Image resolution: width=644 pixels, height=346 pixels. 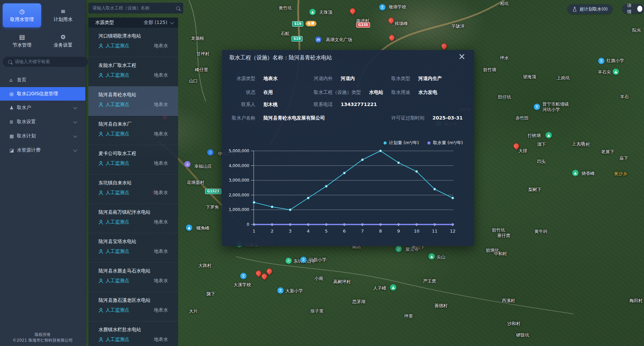 What do you see at coordinates (133, 72) in the screenshot?
I see `station-list-item: 友能水厂取水工程 人工监测点 地表水` at bounding box center [133, 72].